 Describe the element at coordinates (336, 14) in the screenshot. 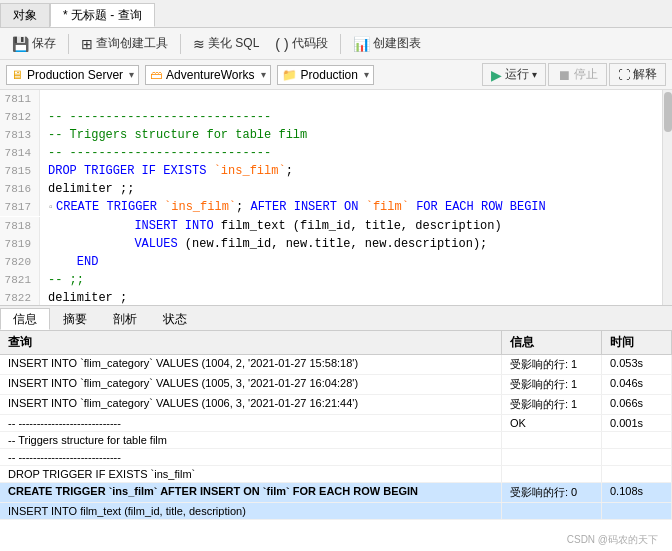

I see `tab-bar: 对象 * 无标题 - 查询` at that location.